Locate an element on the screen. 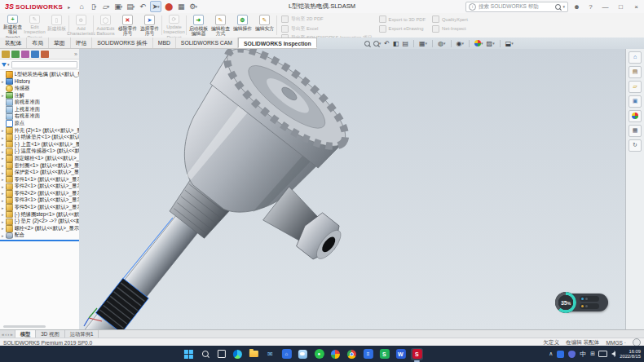 The width and height of the screenshot is (644, 362). edit-operations-button: ⚙编辑操作 is located at coordinates (243, 25).